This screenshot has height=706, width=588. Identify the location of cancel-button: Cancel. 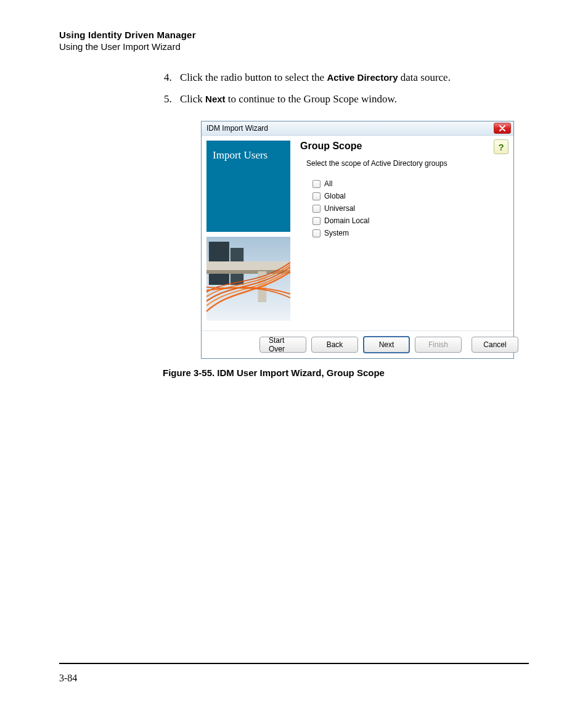
(495, 345).